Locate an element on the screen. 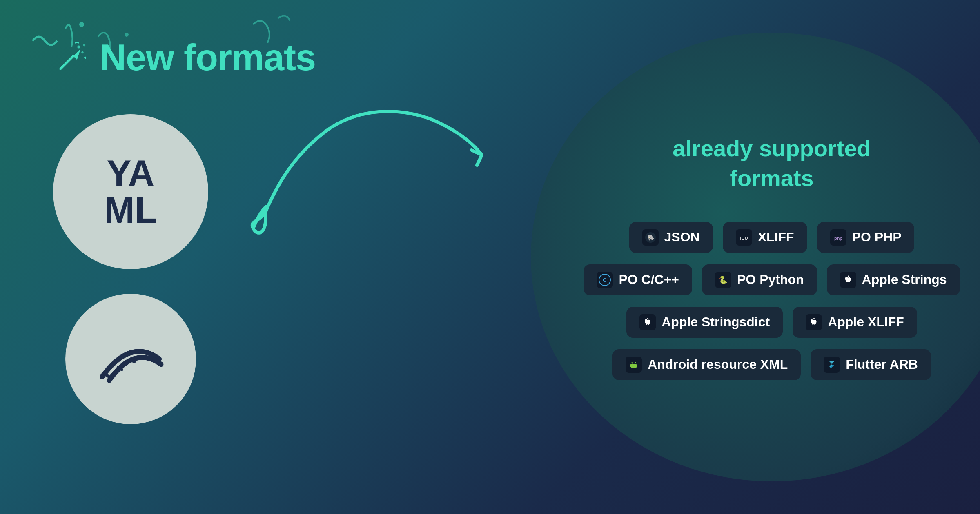 The image size is (980, 514). party-icon is located at coordinates (71, 58).